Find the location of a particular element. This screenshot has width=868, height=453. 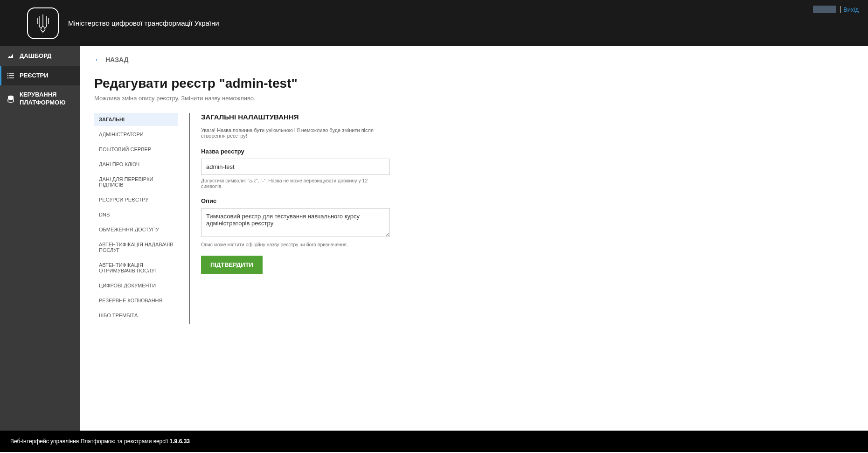

back-label: НАЗАД is located at coordinates (117, 60).